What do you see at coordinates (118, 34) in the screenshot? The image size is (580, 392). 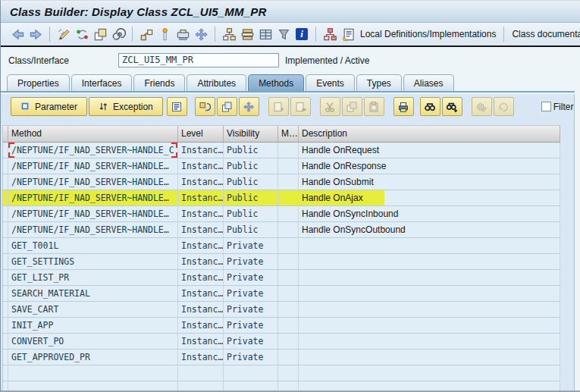 I see `where-used-spiral-icon` at bounding box center [118, 34].